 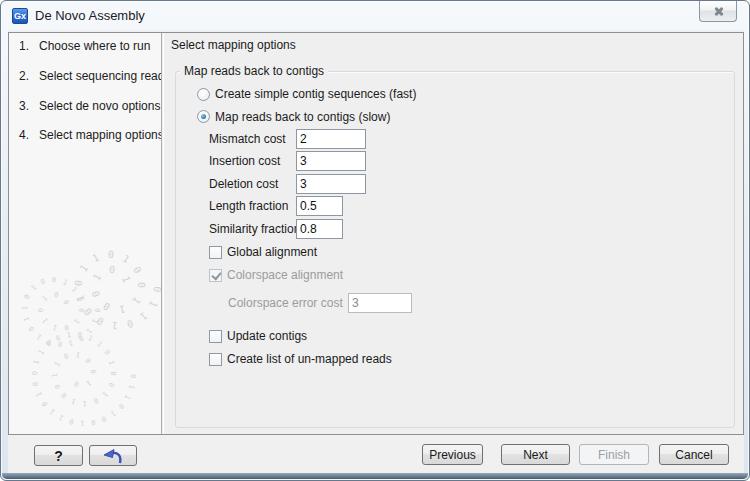 I want to click on global-alignment-label: Global alignment, so click(x=272, y=252).